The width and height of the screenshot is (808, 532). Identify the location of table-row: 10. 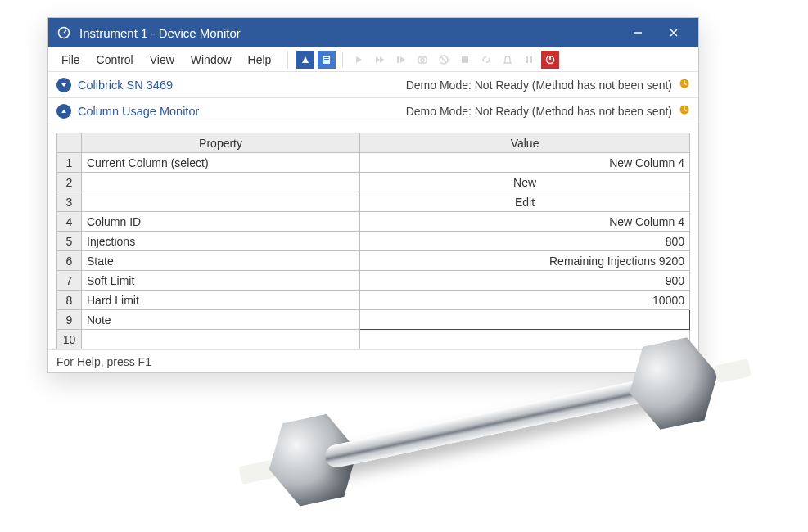
(373, 340).